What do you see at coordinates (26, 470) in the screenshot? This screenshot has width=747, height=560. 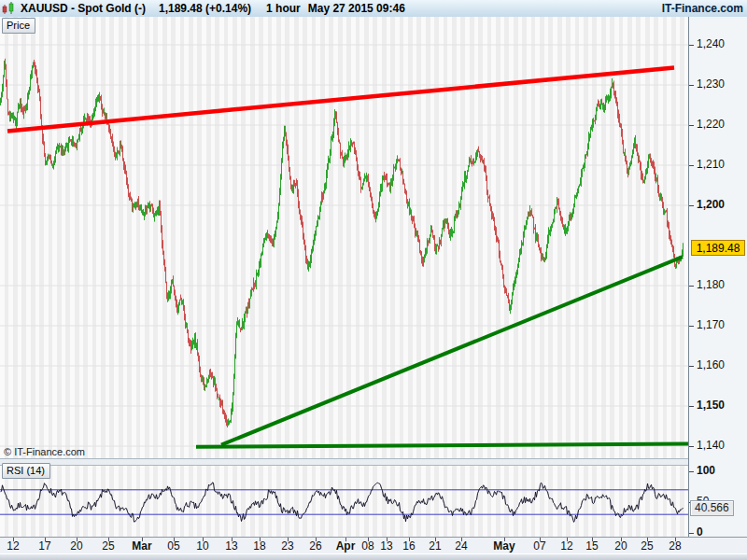 I see `tab-rsi: RSI (14)` at bounding box center [26, 470].